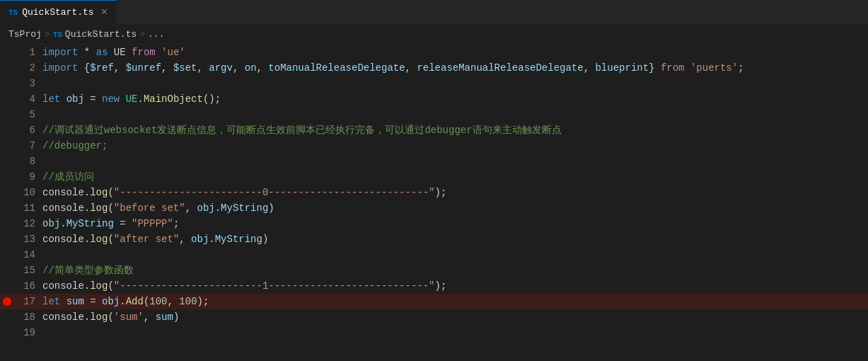 This screenshot has width=868, height=361. What do you see at coordinates (7, 302) in the screenshot?
I see `breakpoint-indicator` at bounding box center [7, 302].